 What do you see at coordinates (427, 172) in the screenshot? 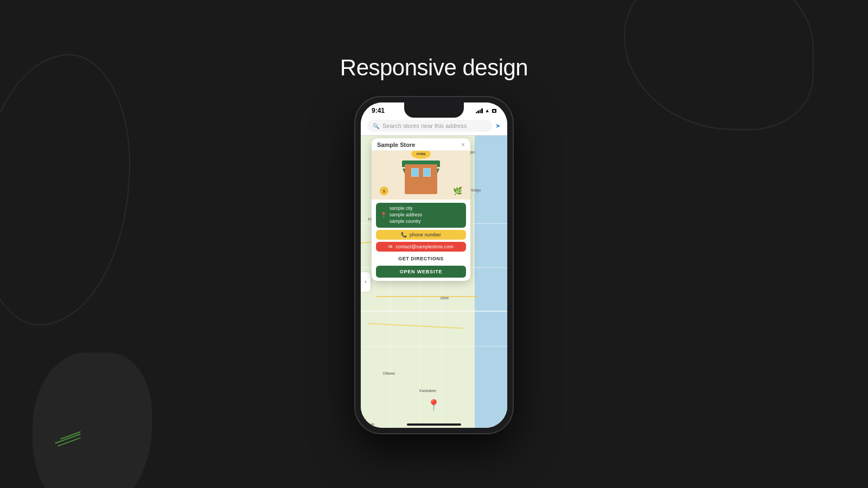
I see `store-window-right` at bounding box center [427, 172].